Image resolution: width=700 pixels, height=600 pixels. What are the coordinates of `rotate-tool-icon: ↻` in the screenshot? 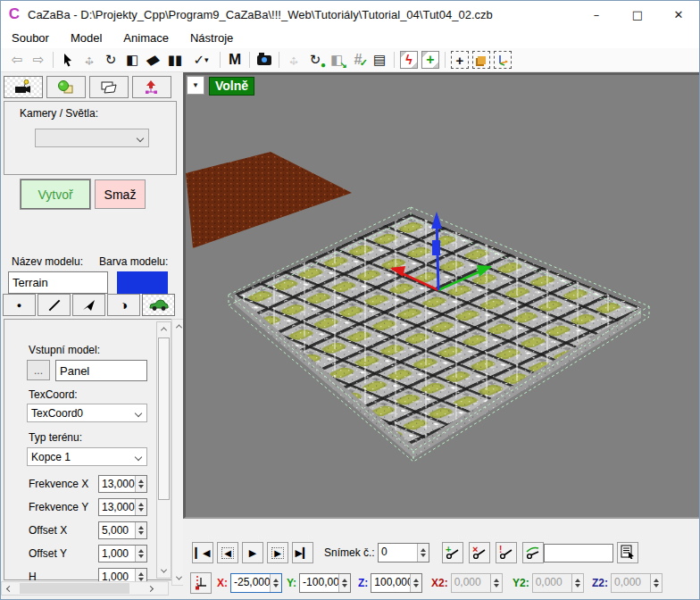 It's located at (111, 60).